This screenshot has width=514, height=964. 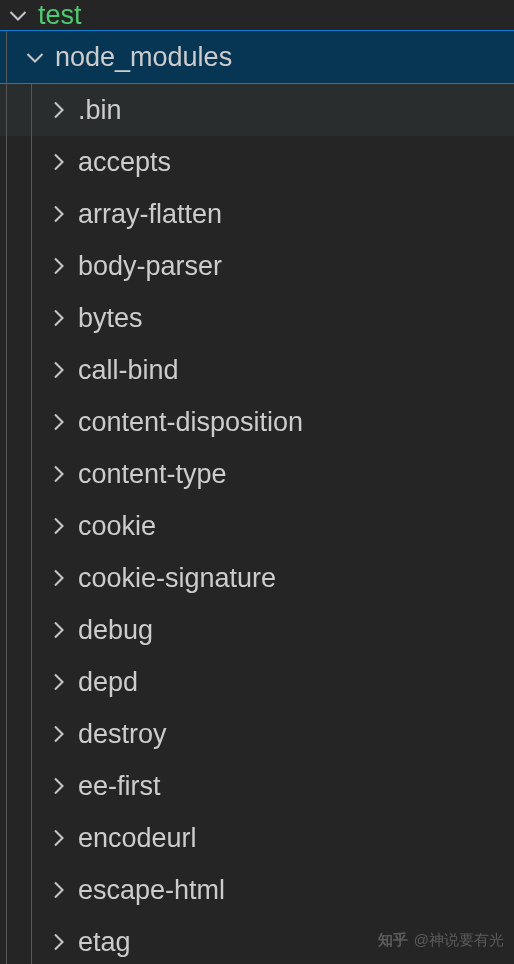 What do you see at coordinates (257, 370) in the screenshot?
I see `tree-item: call-bind` at bounding box center [257, 370].